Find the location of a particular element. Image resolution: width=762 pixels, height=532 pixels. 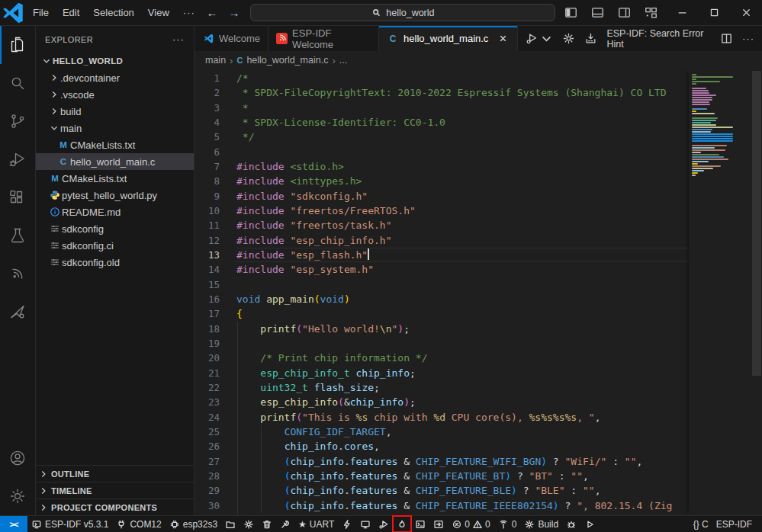

status-custom-task is located at coordinates (285, 524).